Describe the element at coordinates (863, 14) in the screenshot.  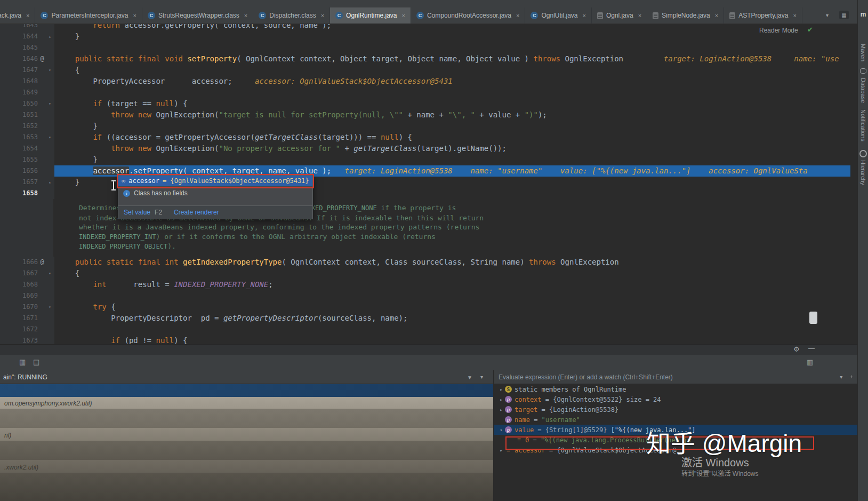
I see `maven-icon: m` at that location.